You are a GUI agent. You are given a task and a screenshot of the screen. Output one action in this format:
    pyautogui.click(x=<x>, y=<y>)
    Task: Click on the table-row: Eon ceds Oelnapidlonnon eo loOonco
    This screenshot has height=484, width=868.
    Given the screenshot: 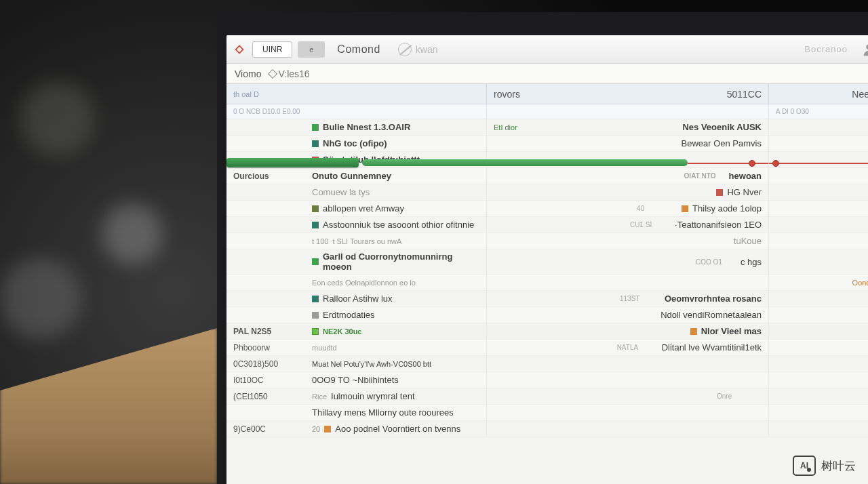 What is the action you would take?
    pyautogui.click(x=547, y=283)
    